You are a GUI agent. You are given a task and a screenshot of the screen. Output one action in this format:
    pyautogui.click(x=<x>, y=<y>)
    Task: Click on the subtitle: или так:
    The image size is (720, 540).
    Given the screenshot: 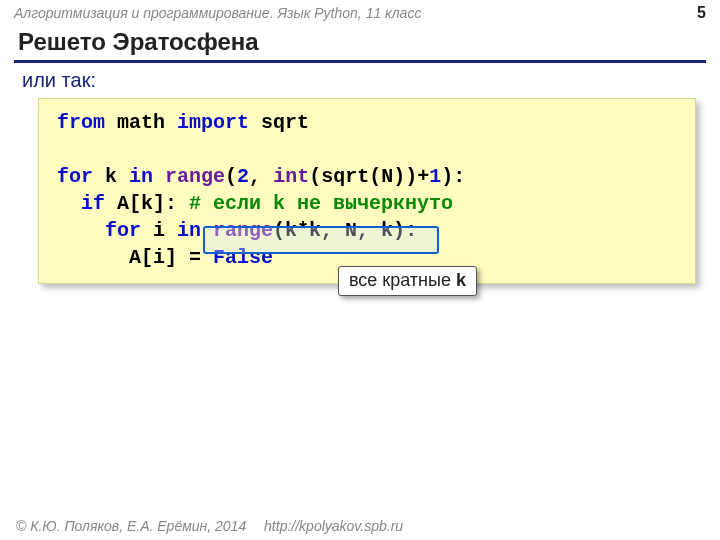 What is the action you would take?
    pyautogui.click(x=360, y=80)
    